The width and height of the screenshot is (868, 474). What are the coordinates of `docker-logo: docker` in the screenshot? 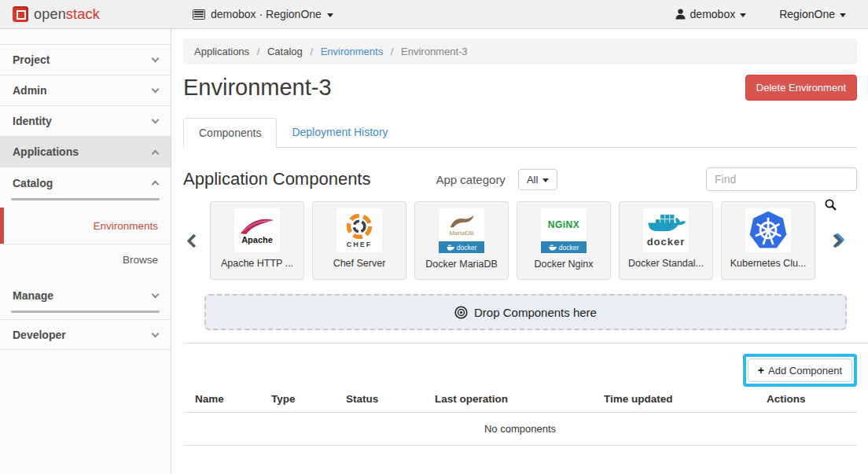 It's located at (666, 230).